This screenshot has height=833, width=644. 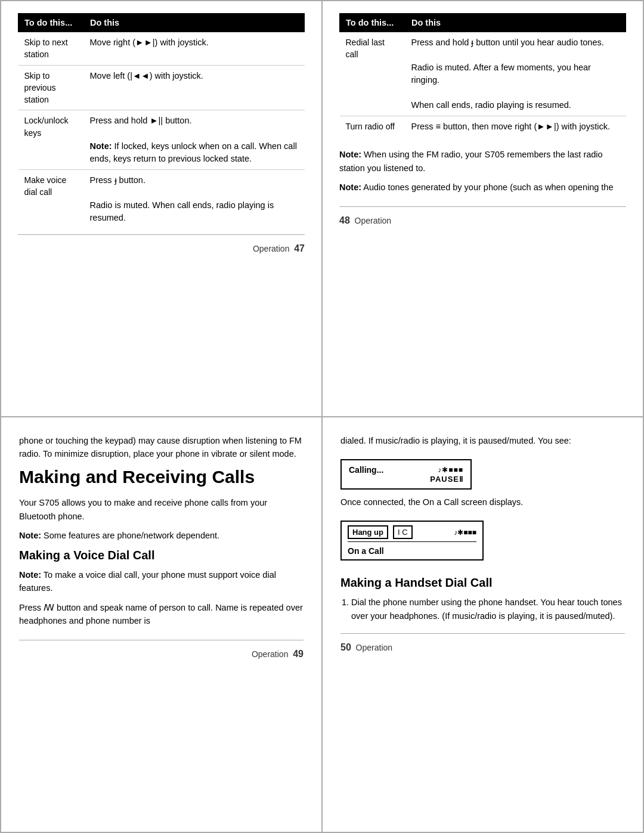 What do you see at coordinates (366, 551) in the screenshot?
I see `on-call-label: On a Call` at bounding box center [366, 551].